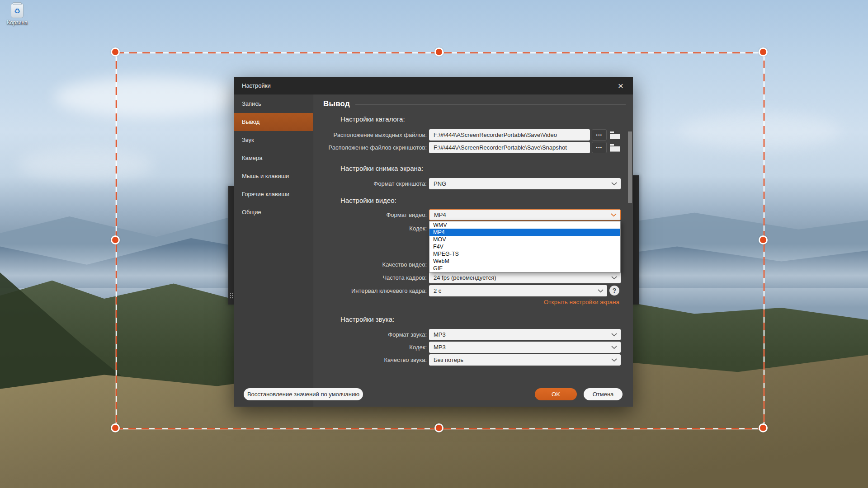 Image resolution: width=868 pixels, height=488 pixels. What do you see at coordinates (231, 245) in the screenshot?
I see `recorder-window-edge-left` at bounding box center [231, 245].